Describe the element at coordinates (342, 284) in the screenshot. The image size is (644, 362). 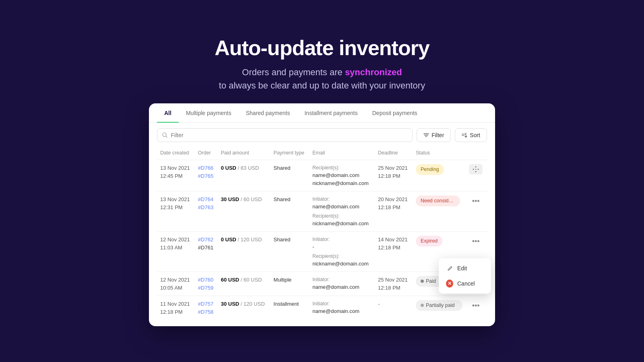
I see `row4-email: Initiator: name@domain.com` at that location.